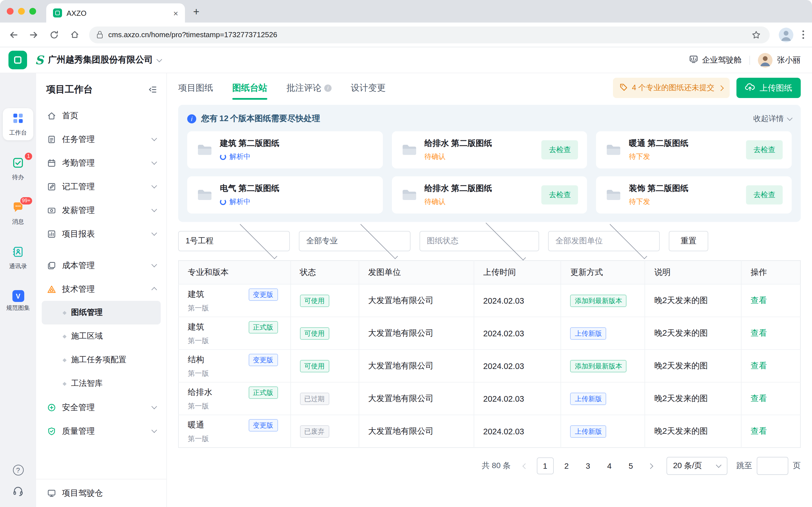 This screenshot has height=507, width=812. What do you see at coordinates (250, 88) in the screenshot?
I see `tab-drawing-station: 图纸台站` at bounding box center [250, 88].